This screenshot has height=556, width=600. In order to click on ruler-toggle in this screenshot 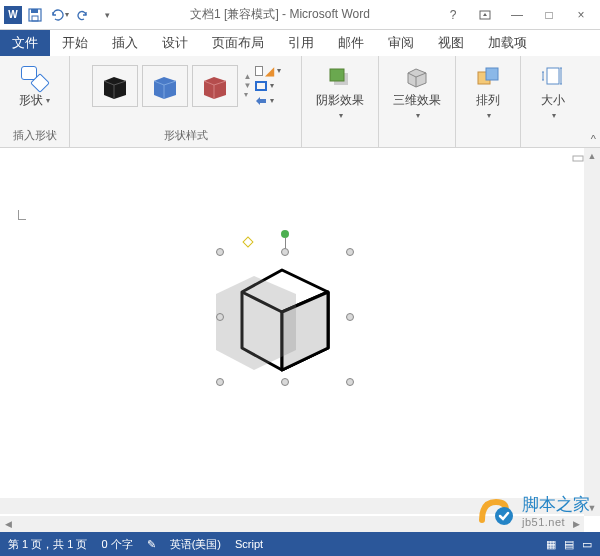, I will do `click(578, 157)`.